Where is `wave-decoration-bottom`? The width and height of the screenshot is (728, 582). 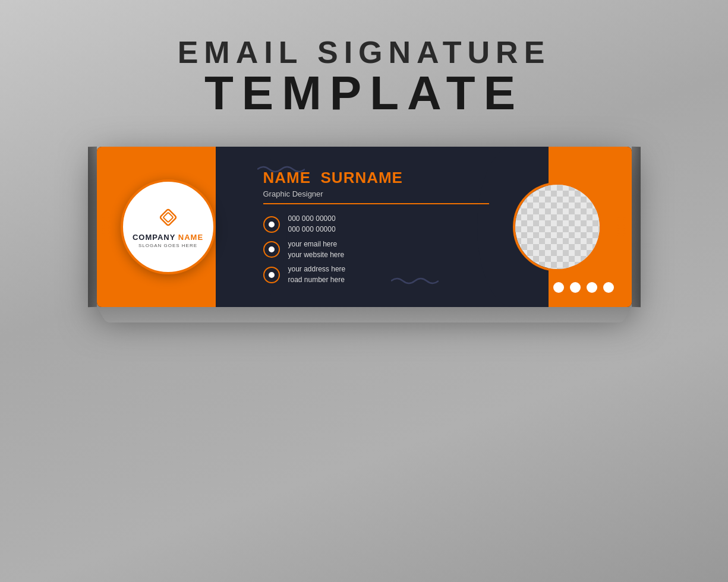
wave-decoration-bottom is located at coordinates (415, 282).